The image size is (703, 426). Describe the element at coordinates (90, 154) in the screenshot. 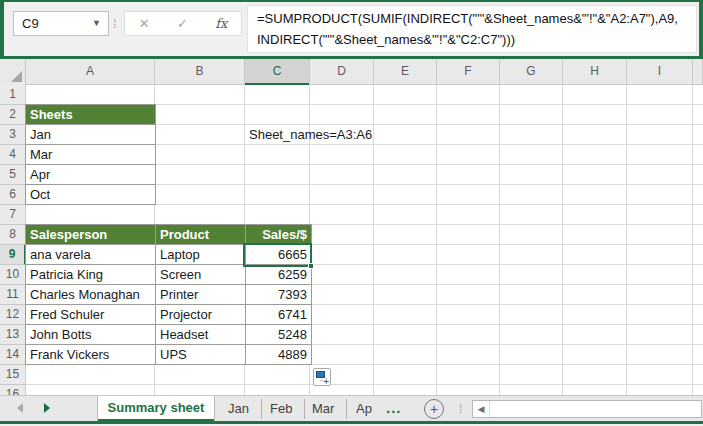

I see `sheets-list-table: Sheets Jan Mar Apr Oct` at that location.